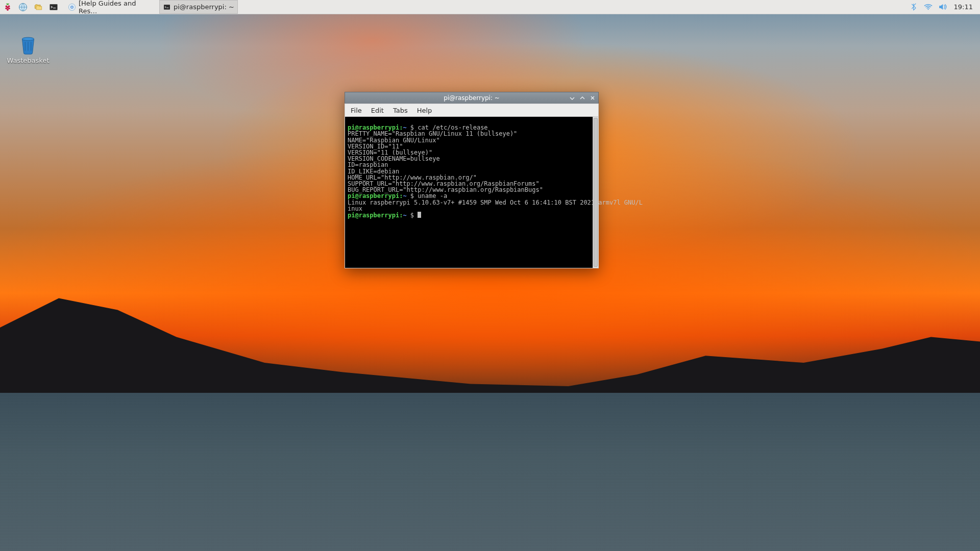 This screenshot has height=551, width=980. I want to click on window-titlebar: pi@raspberrypi: ~, so click(472, 98).